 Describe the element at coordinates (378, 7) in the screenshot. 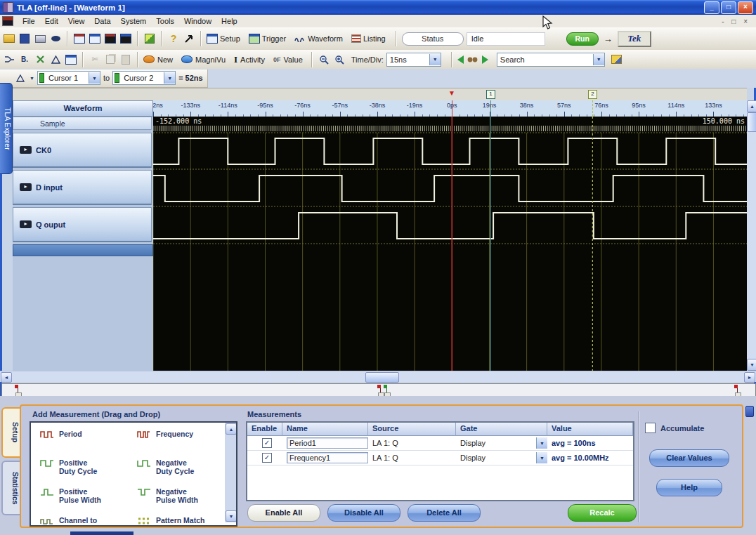

I see `title-bar: TLA [off-line] - [Waveform 1] _ □ ×` at that location.